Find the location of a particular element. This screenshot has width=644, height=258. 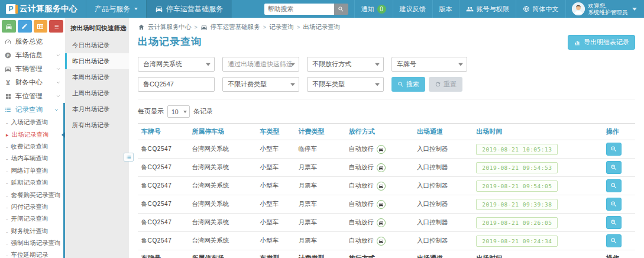

breadcrumb-item: 停车运营基础服务 is located at coordinates (235, 27).